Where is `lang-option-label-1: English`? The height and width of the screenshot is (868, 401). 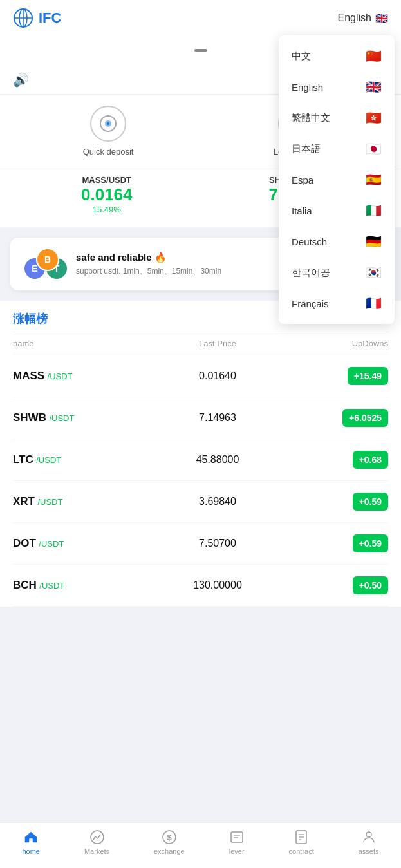
lang-option-label-1: English is located at coordinates (308, 88).